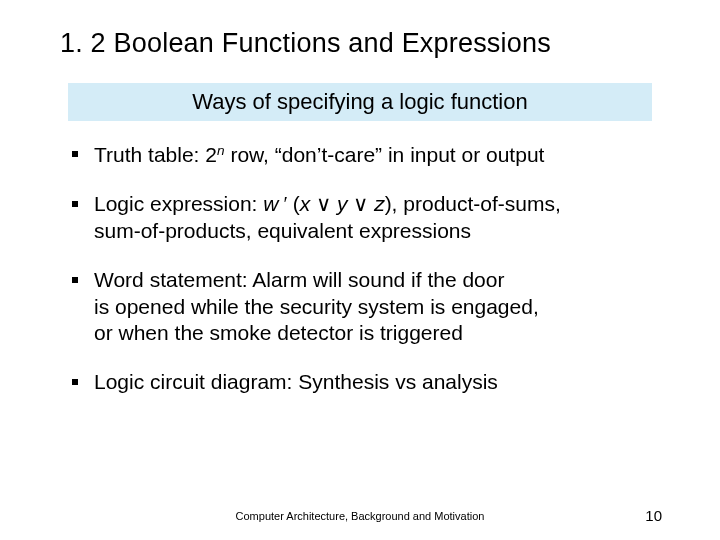 Image resolution: width=720 pixels, height=540 pixels. What do you see at coordinates (362, 218) in the screenshot?
I see `bullet-logic-expression: Logic expression: w ′ (x ∨ y ∨ z), produ…` at bounding box center [362, 218].